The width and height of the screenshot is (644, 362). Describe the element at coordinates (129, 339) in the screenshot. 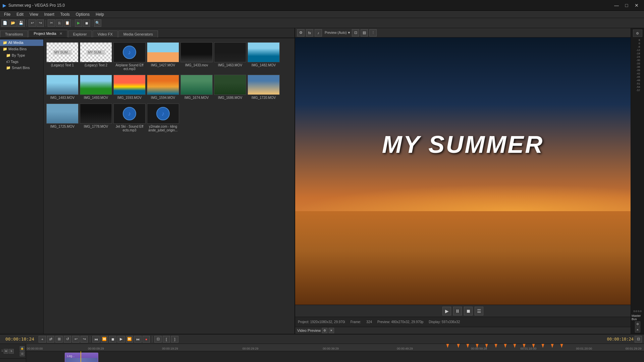

I see `tl-play-next: ⏩` at that location.